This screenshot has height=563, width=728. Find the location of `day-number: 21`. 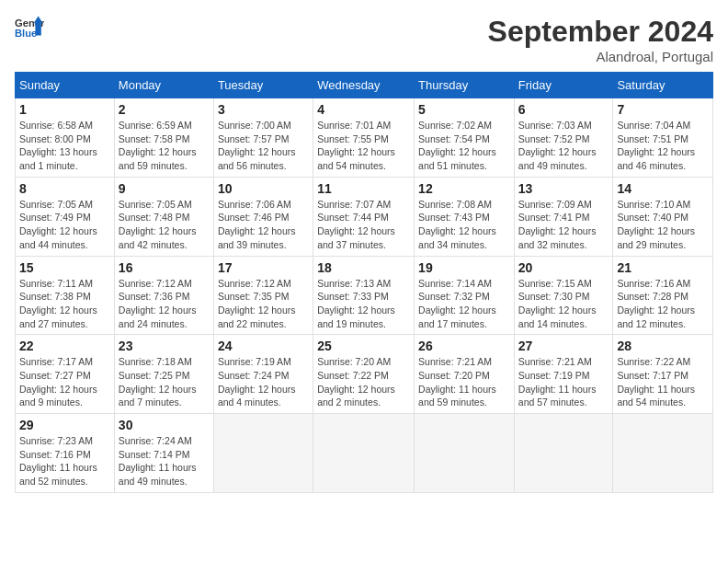

day-number: 21 is located at coordinates (663, 268).